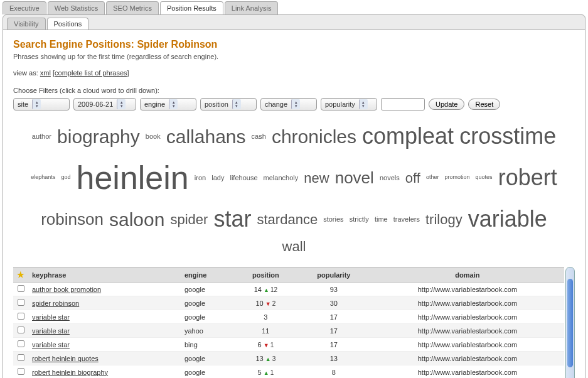 The width and height of the screenshot is (588, 378). I want to click on cloud-word: variable, so click(508, 219).